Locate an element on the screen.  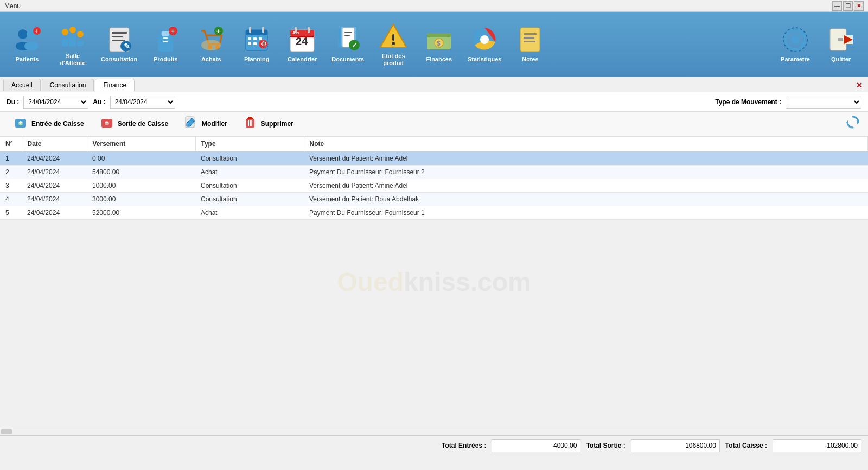
nav-quitter: Quitter is located at coordinates (841, 45).